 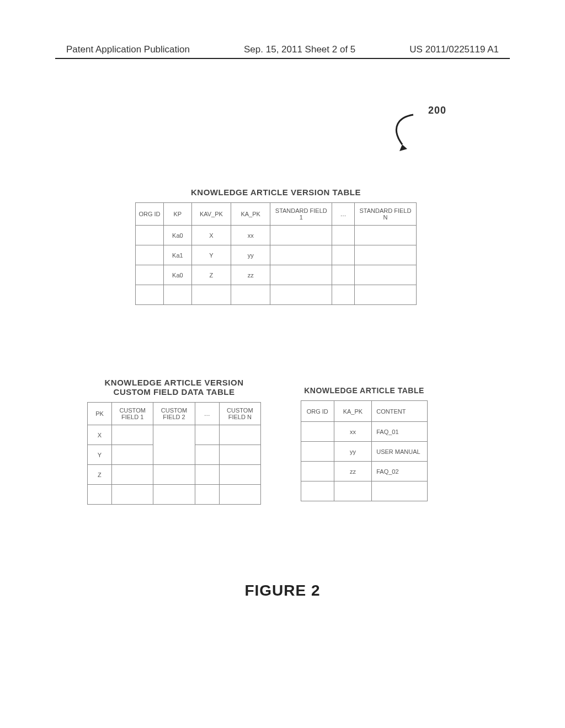 I want to click on col-header: KAV_PK, so click(x=211, y=214).